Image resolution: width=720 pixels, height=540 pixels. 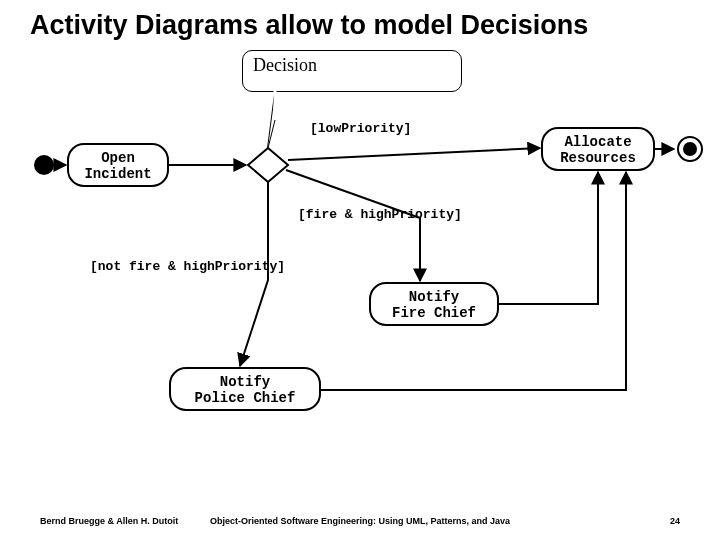 What do you see at coordinates (118, 158) in the screenshot?
I see `svg-text: Open` at bounding box center [118, 158].